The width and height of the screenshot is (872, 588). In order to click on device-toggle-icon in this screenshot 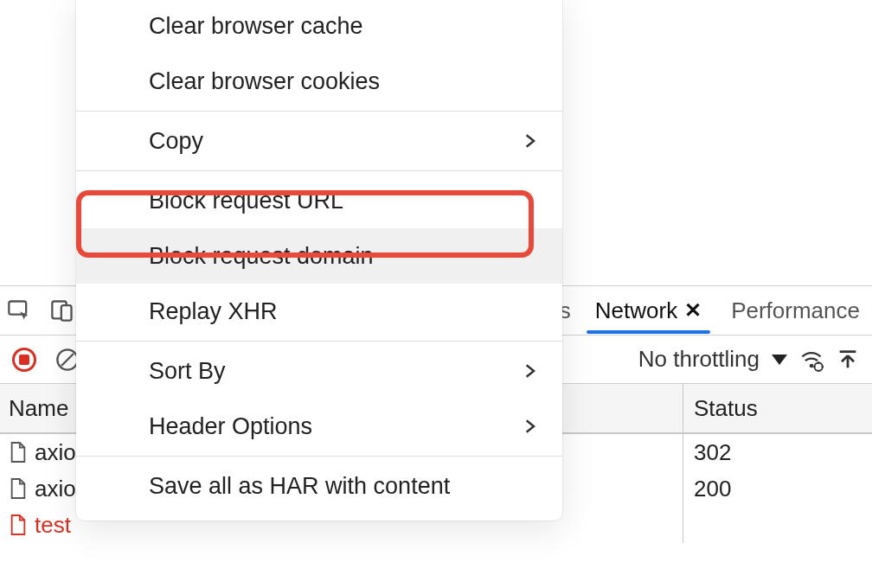, I will do `click(62, 310)`.